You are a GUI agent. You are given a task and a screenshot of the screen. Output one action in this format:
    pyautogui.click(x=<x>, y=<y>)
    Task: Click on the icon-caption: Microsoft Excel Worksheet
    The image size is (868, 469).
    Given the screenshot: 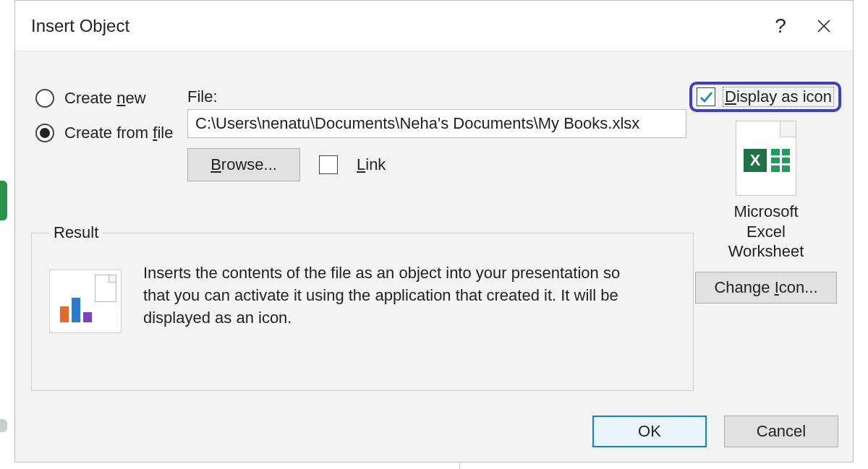 What is the action you would take?
    pyautogui.click(x=767, y=231)
    